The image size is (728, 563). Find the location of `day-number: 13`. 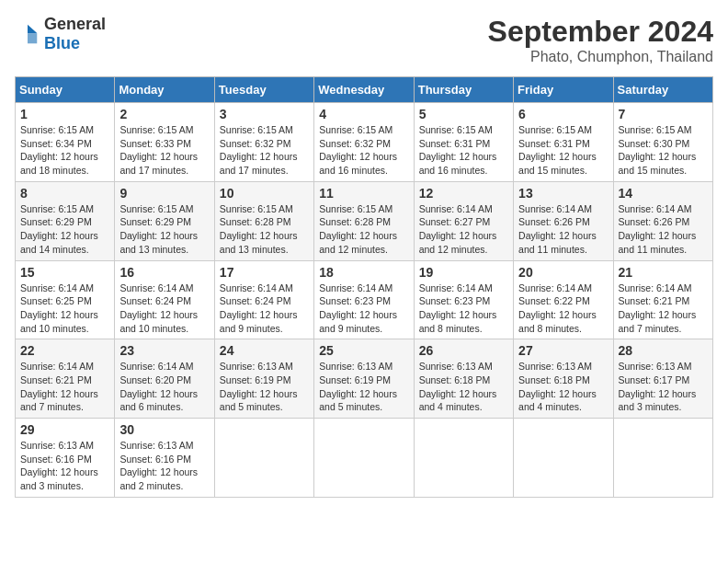

day-number: 13 is located at coordinates (563, 193).